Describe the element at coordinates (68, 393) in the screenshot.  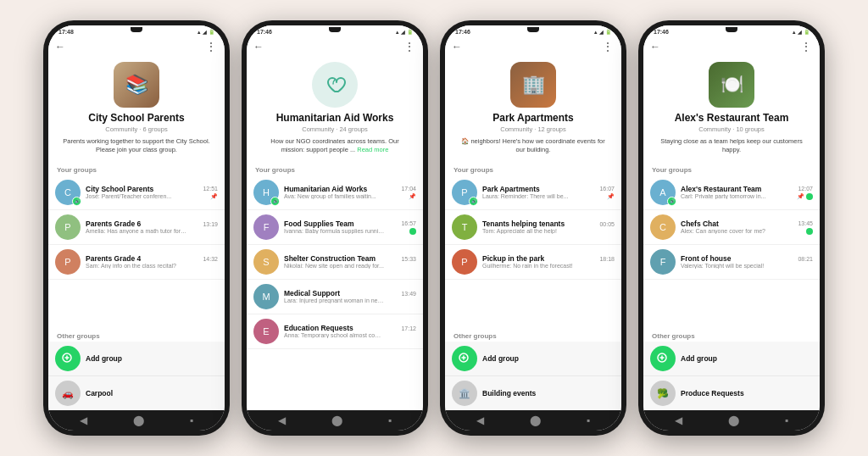
I see `other-group-avatar: 🚗` at that location.